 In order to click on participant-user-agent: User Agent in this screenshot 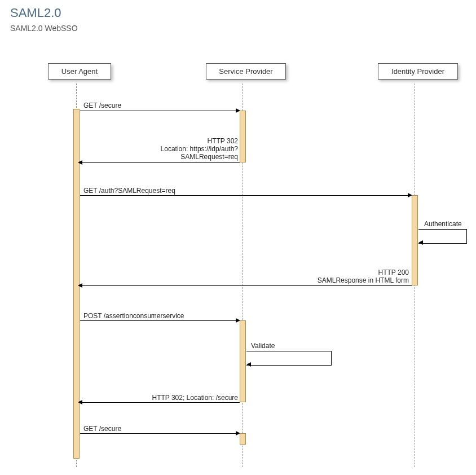, I will do `click(80, 71)`.